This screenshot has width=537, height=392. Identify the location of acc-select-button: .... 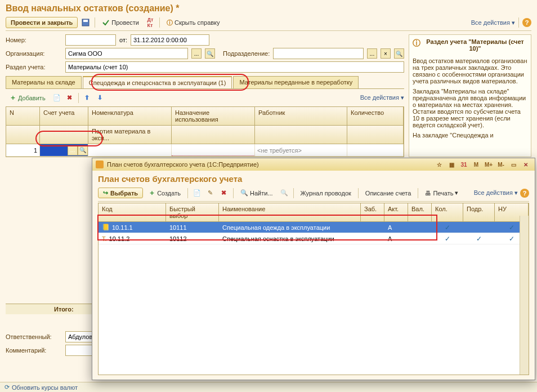
(73, 150).